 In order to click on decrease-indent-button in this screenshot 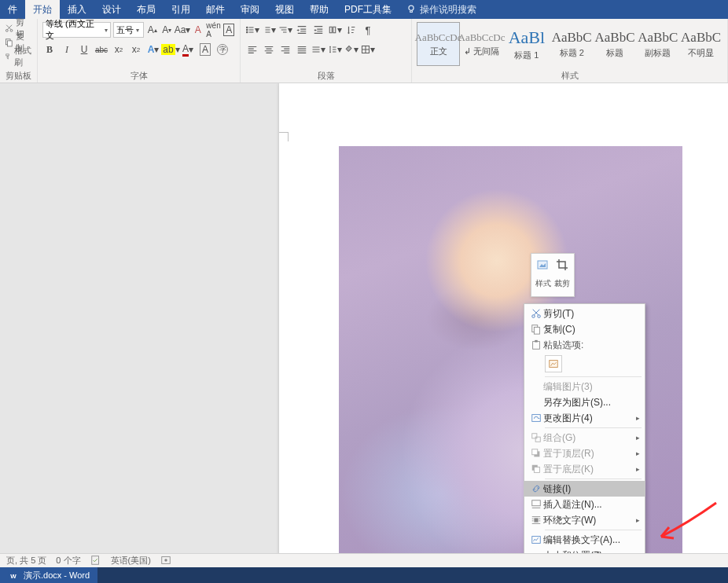, I will do `click(302, 30)`.